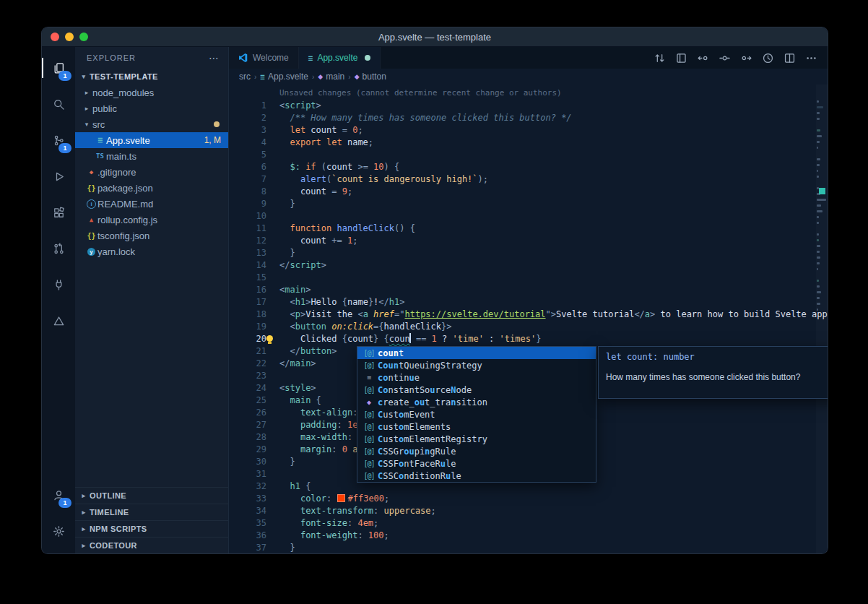  What do you see at coordinates (477, 390) in the screenshot?
I see `suggest-item-ConstantSourceNode: [@]ConstantSourceNode` at bounding box center [477, 390].